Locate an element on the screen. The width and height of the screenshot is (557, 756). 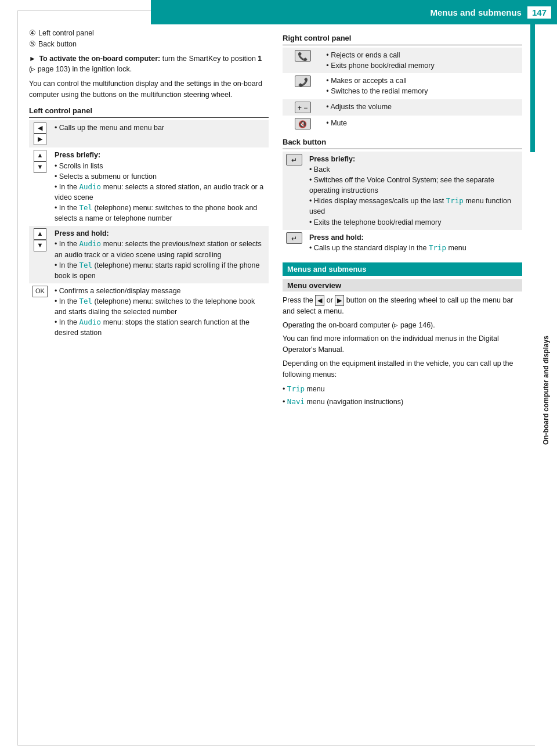
back-button-table: ↵ Press briefly: • Back • Switches off t… is located at coordinates (403, 203).